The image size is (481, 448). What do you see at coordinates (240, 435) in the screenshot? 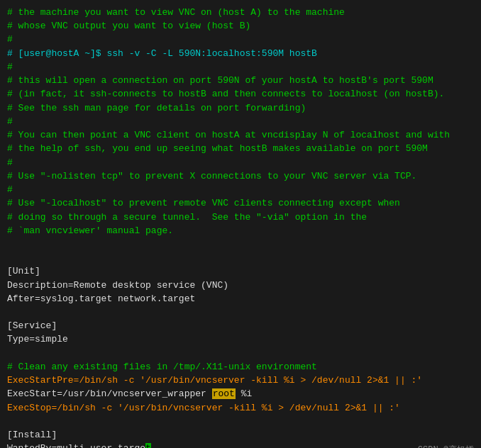
I see `line-32: [Install]` at bounding box center [240, 435].